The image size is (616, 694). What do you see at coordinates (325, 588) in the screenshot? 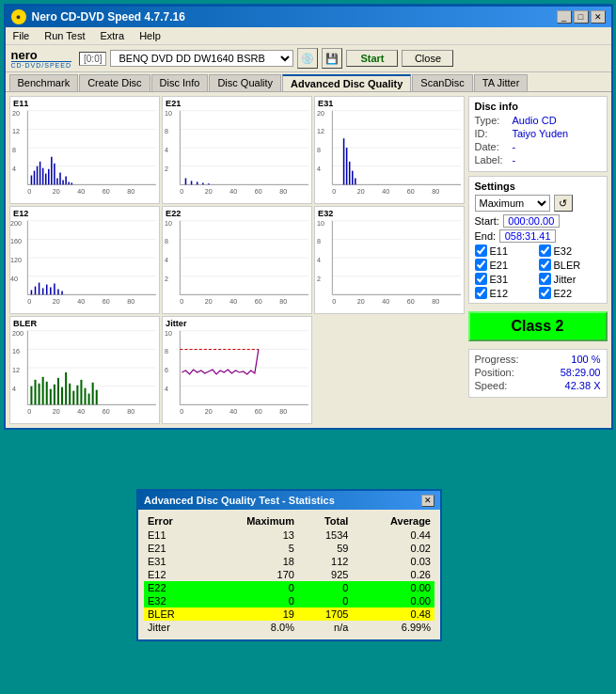
I see `e22-total: 0` at bounding box center [325, 588].